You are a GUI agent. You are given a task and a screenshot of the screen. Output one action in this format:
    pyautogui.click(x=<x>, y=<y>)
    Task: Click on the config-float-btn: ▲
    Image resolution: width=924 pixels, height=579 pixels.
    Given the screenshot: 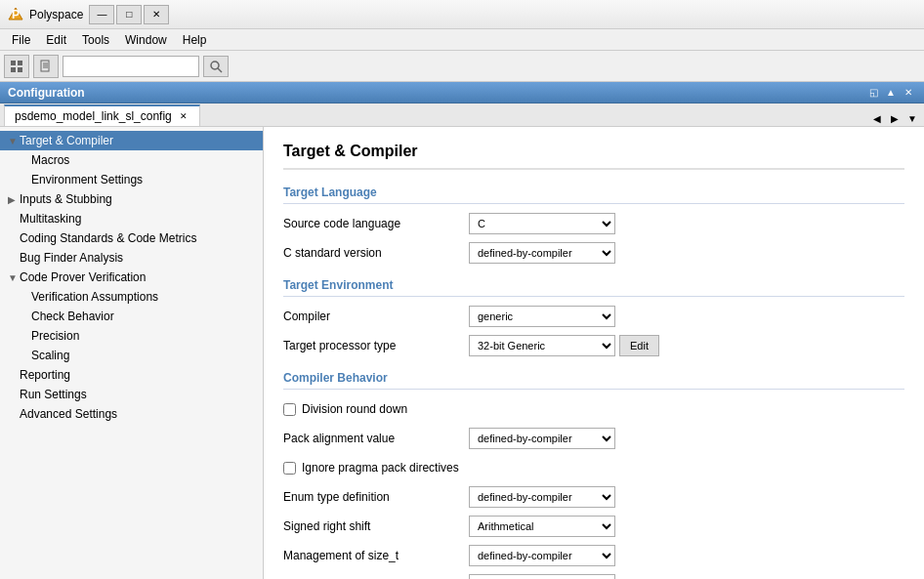 What is the action you would take?
    pyautogui.click(x=891, y=93)
    